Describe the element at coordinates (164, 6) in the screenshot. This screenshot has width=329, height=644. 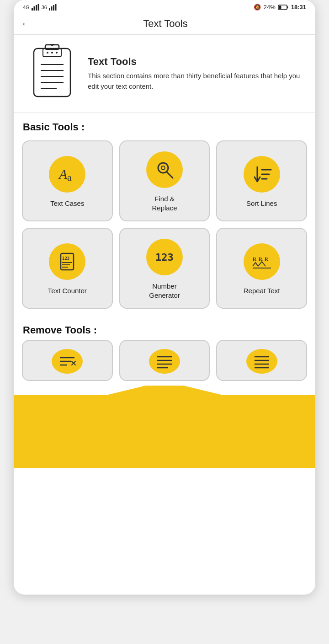
I see `status-bar: 4G 36 🔕 24%` at that location.